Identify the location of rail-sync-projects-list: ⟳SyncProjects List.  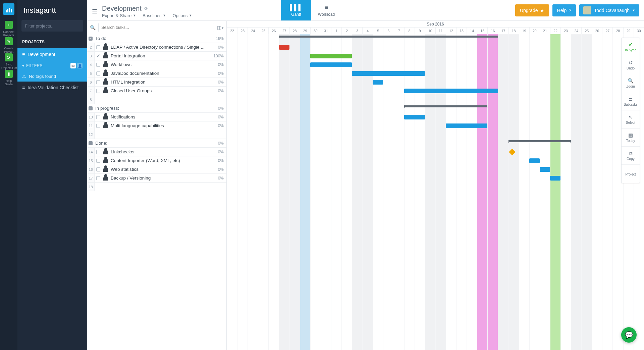
(9, 62).